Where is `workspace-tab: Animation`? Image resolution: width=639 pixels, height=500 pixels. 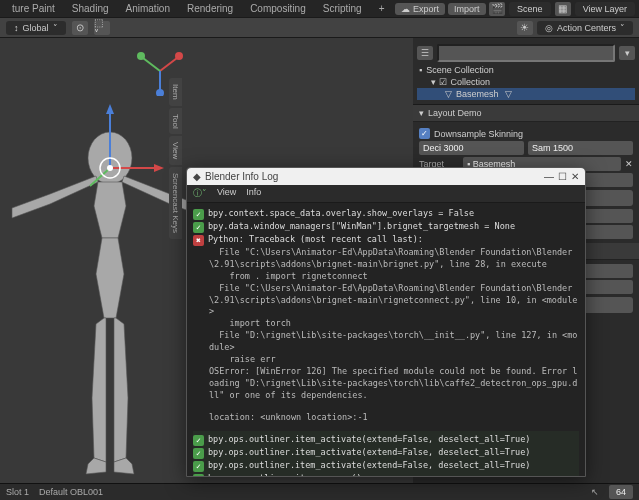 workspace-tab: Animation is located at coordinates (148, 8).